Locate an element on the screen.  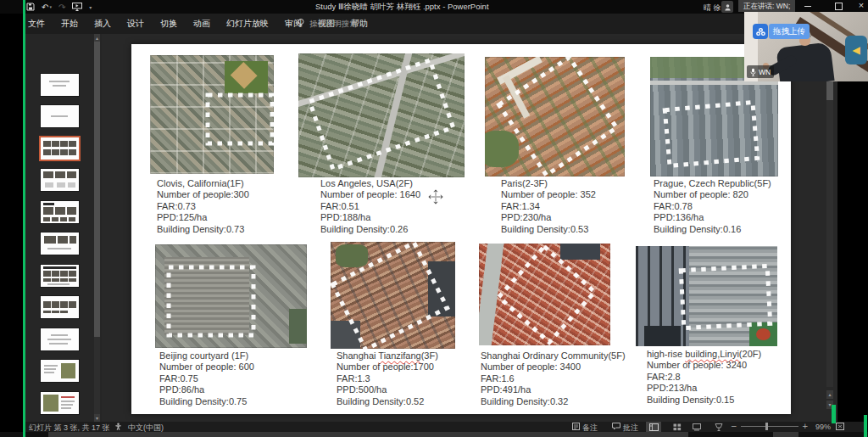
restore-button is located at coordinates (838, 6).